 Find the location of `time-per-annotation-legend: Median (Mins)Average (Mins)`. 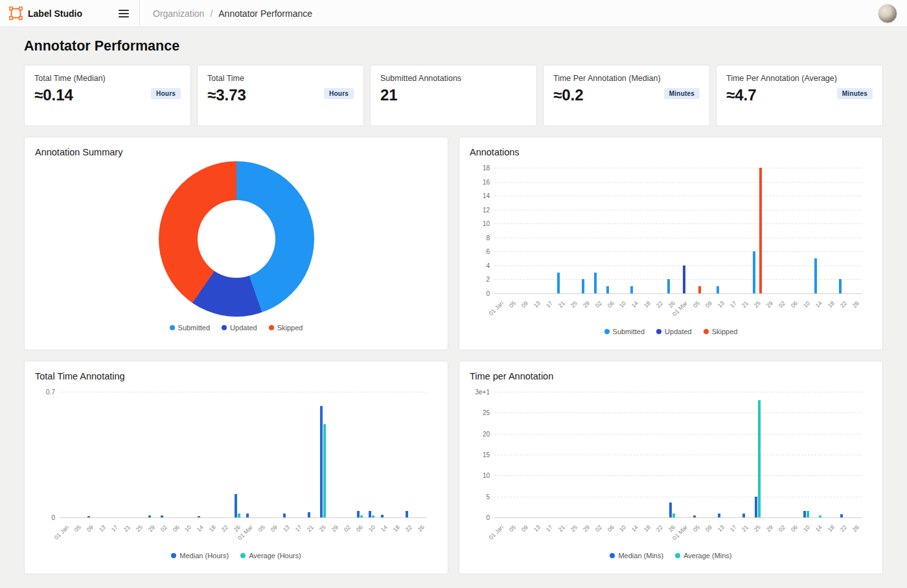

time-per-annotation-legend: Median (Mins)Average (Mins) is located at coordinates (671, 556).